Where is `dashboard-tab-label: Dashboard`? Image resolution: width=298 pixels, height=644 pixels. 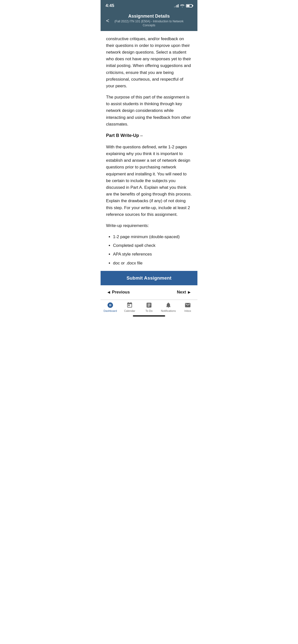
dashboard-tab-label: Dashboard is located at coordinates (110, 311).